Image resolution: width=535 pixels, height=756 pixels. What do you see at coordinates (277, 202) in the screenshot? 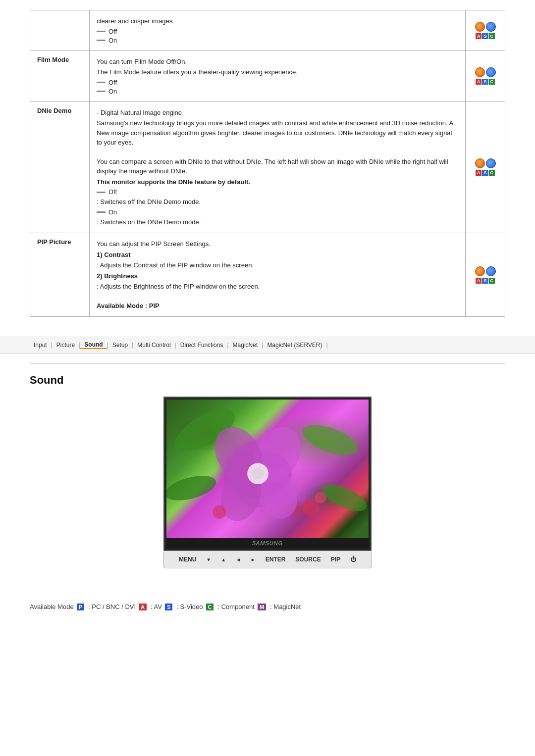
I see `row-text: : Switches off the DNIe Demo mode.` at bounding box center [277, 202].